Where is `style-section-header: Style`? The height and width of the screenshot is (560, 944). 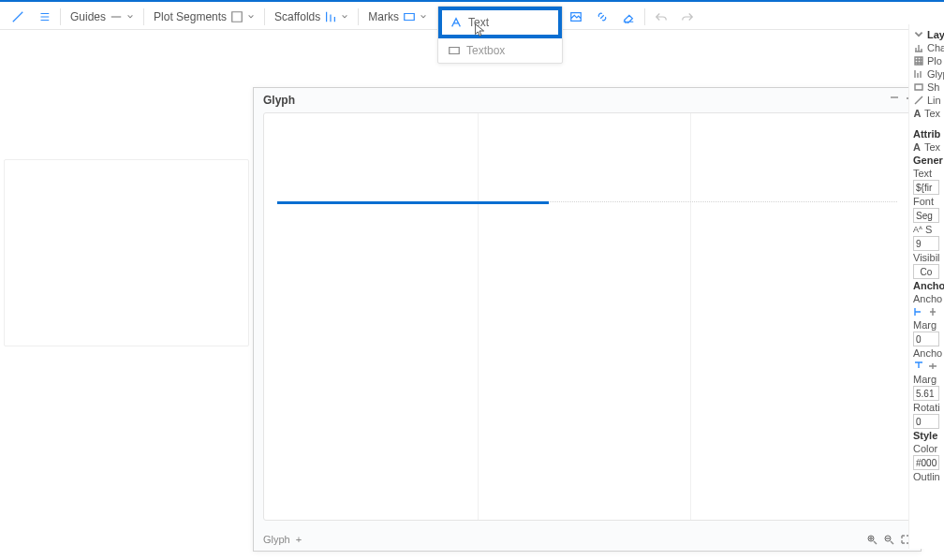 style-section-header: Style is located at coordinates (925, 435).